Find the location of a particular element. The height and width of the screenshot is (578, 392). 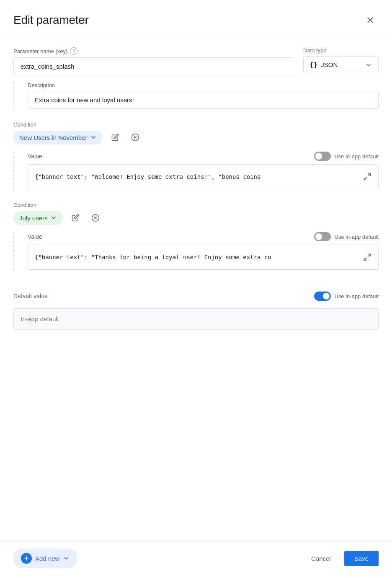

condition-2-value-box: {"banner_text": "Thanks for being a loya… is located at coordinates (203, 257).